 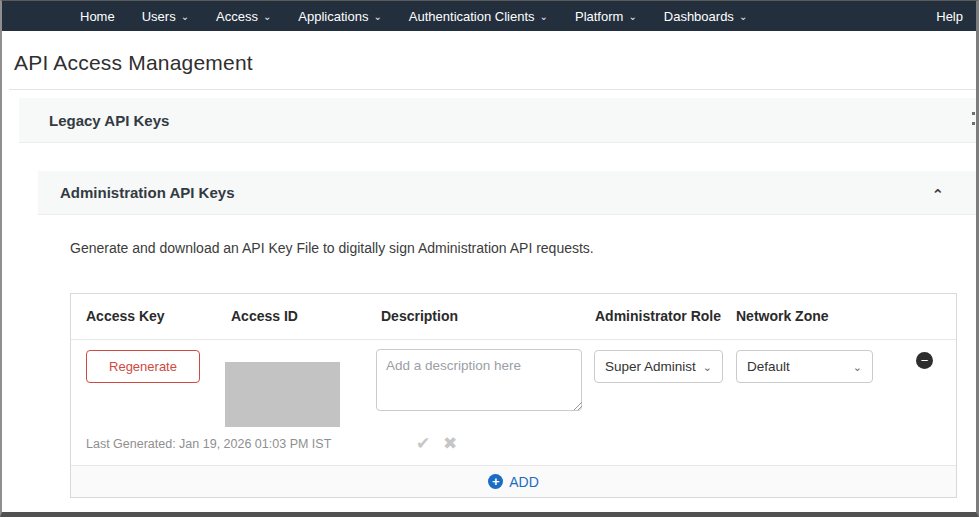 I want to click on nav-item-authentication-clients: Authentication Clients ⌄, so click(x=478, y=16).